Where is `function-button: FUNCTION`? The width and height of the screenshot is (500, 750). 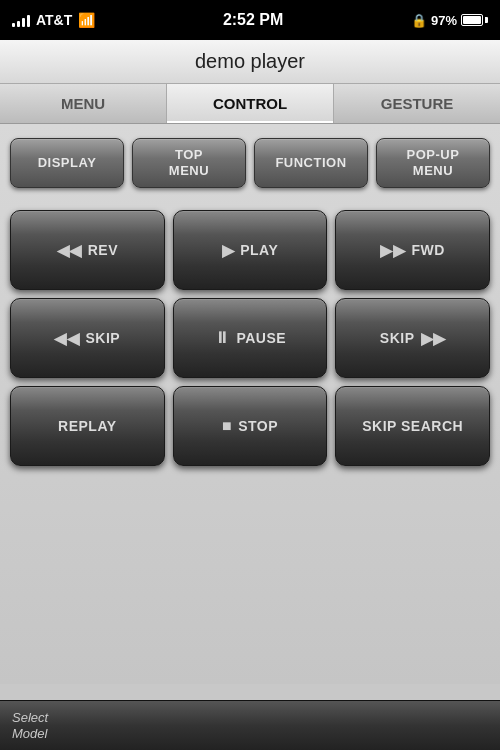 function-button: FUNCTION is located at coordinates (311, 163).